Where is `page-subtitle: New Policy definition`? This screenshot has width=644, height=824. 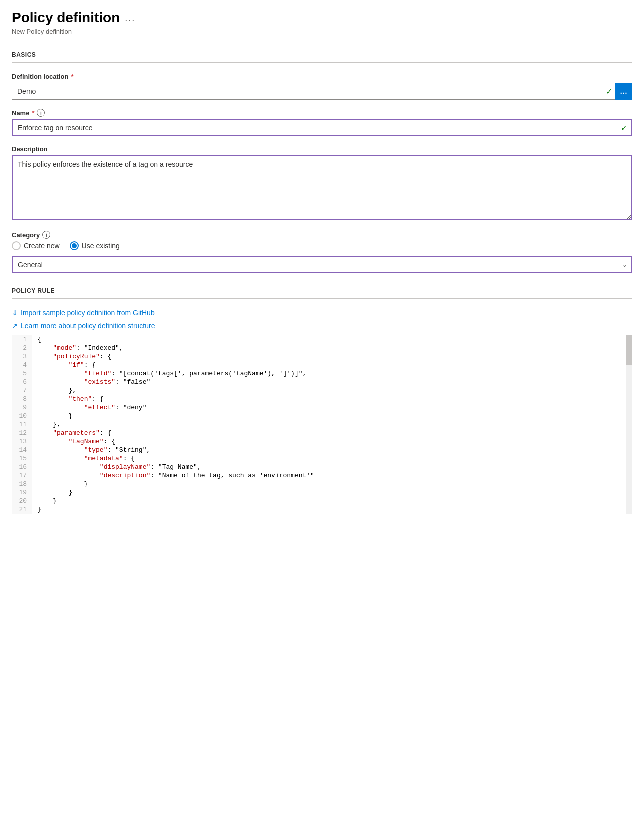 page-subtitle: New Policy definition is located at coordinates (322, 32).